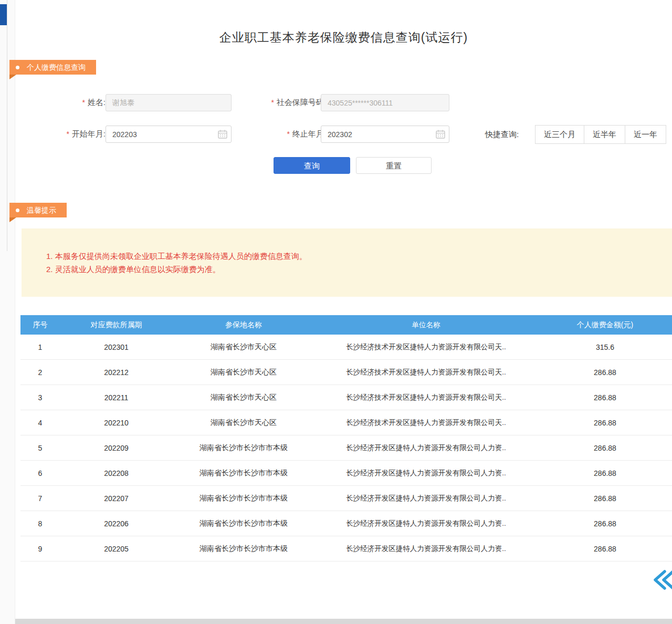  I want to click on header-no: 序号, so click(40, 325).